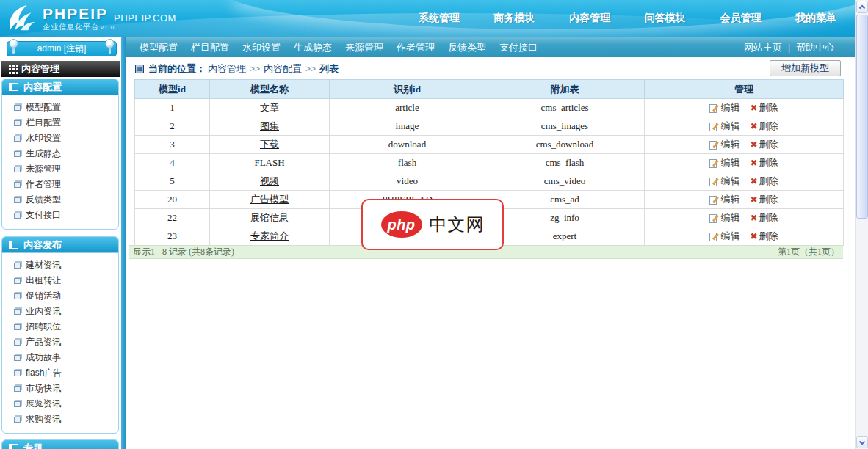  What do you see at coordinates (60, 266) in the screenshot?
I see `sidebar-item: 建材资讯` at bounding box center [60, 266].